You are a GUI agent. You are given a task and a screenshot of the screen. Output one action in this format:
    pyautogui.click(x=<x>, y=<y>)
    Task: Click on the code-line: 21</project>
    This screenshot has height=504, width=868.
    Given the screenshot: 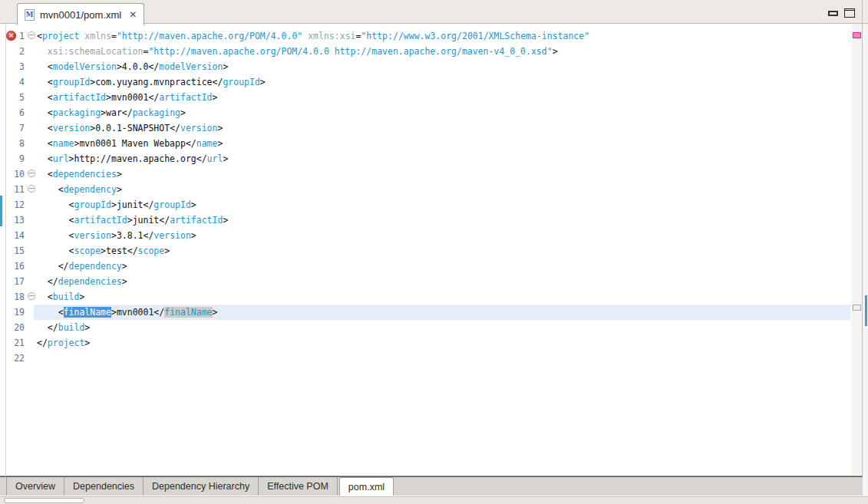 What is the action you would take?
    pyautogui.click(x=434, y=343)
    